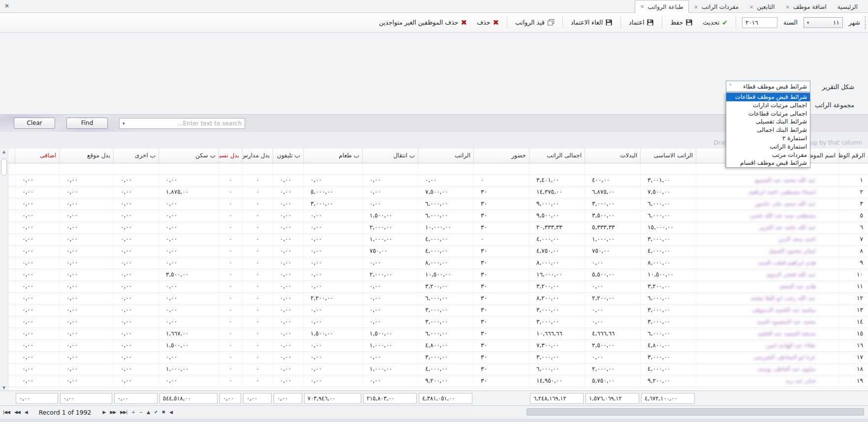 This screenshot has height=422, width=868. What do you see at coordinates (438, 334) in the screenshot?
I see `table-row: ١٥مديحة السعيد عبد الحليم٦,٠٠٠,٠٠٤,٦٦٦,٦…` at bounding box center [438, 334].